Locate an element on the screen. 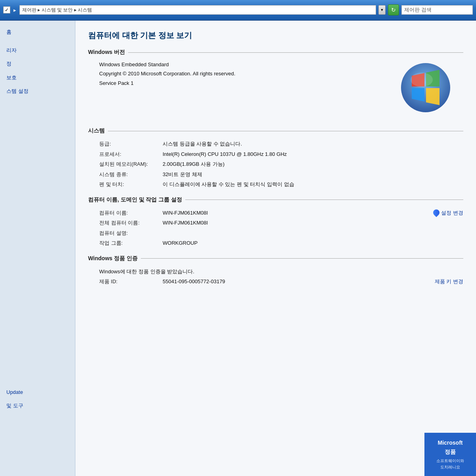 Image resolution: width=476 pixels, height=476 pixels. genuine-line2: 정품 is located at coordinates (450, 452).